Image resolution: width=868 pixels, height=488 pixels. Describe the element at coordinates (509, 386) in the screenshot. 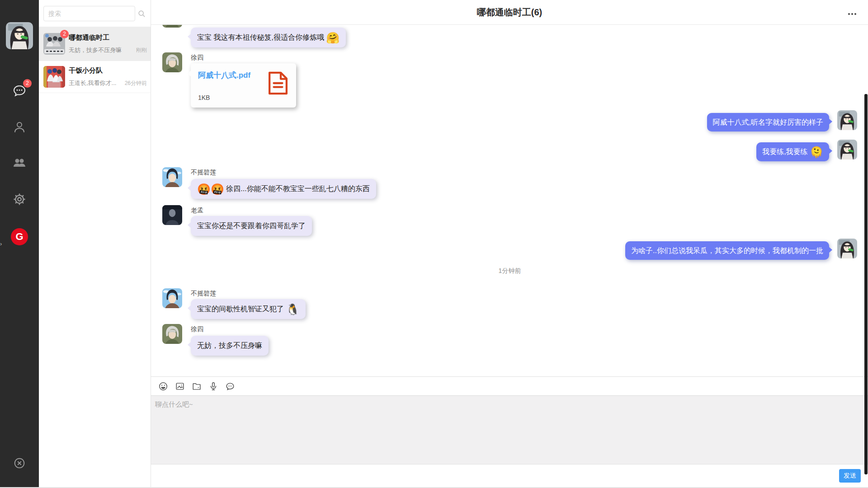

I see `composer-toolbar` at that location.